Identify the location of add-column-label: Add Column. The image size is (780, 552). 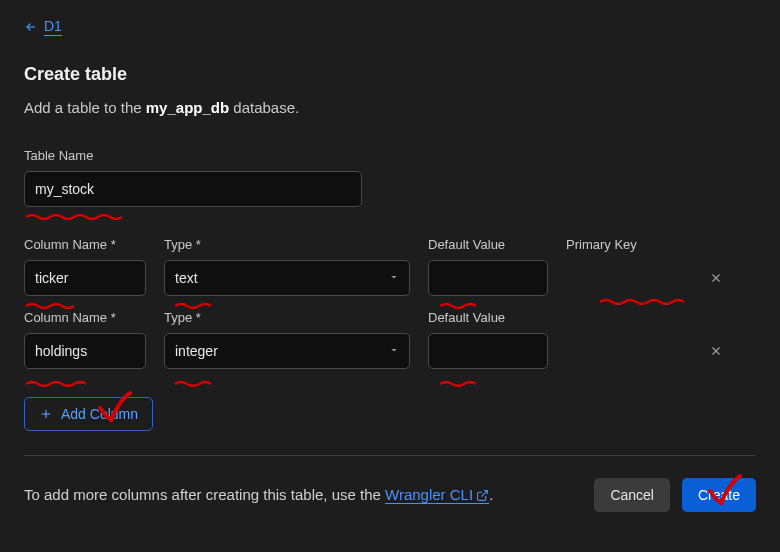
(100, 414).